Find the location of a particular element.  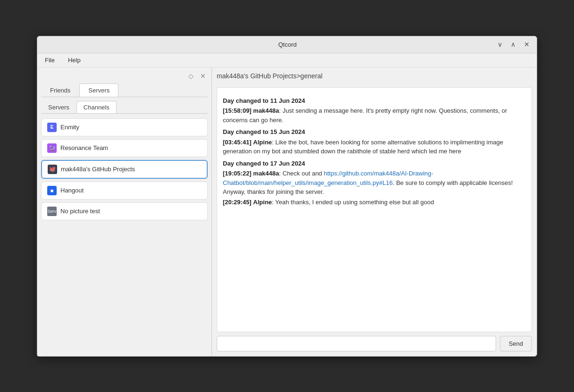

message-2: [03:45:41] Alpine: Like the bot, have be… is located at coordinates (374, 147).